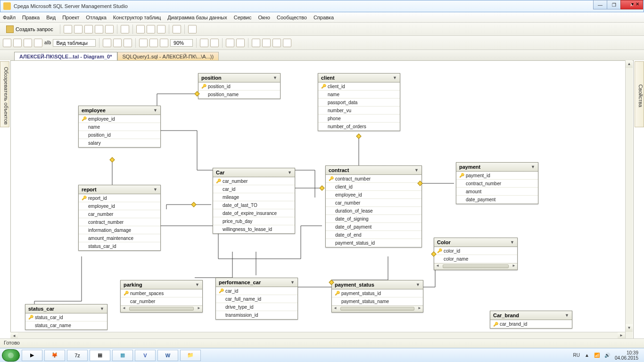 The image size is (644, 362). Describe the element at coordinates (377, 296) in the screenshot. I see `table-payment-status: payment_status▼ 🔑payment_status_idpaymen…` at that location.